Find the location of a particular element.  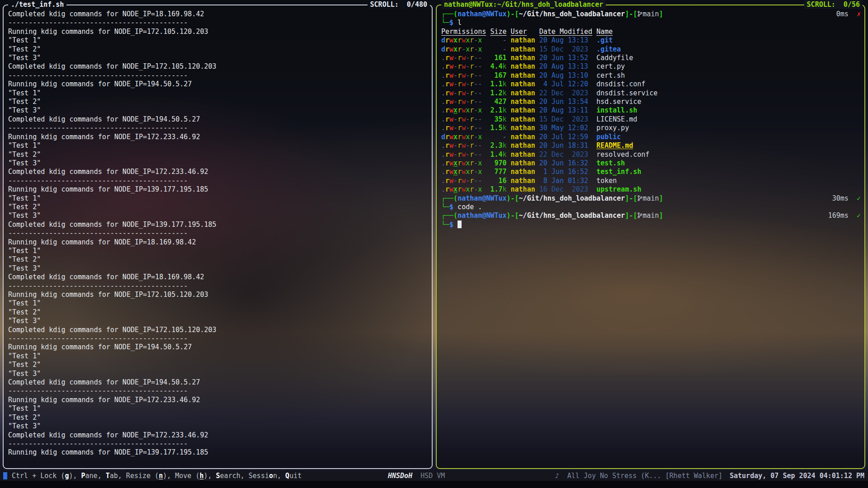

prompt-left: ┌──(nathan@NWTux)-[~/Git/hns_doh_loadbal… is located at coordinates (552, 199).